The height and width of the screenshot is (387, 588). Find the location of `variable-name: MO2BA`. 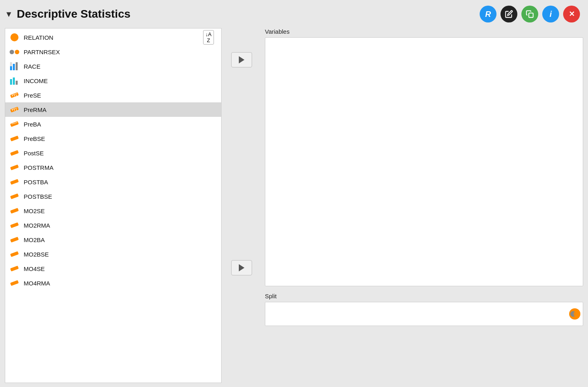

variable-name: MO2BA is located at coordinates (35, 240).